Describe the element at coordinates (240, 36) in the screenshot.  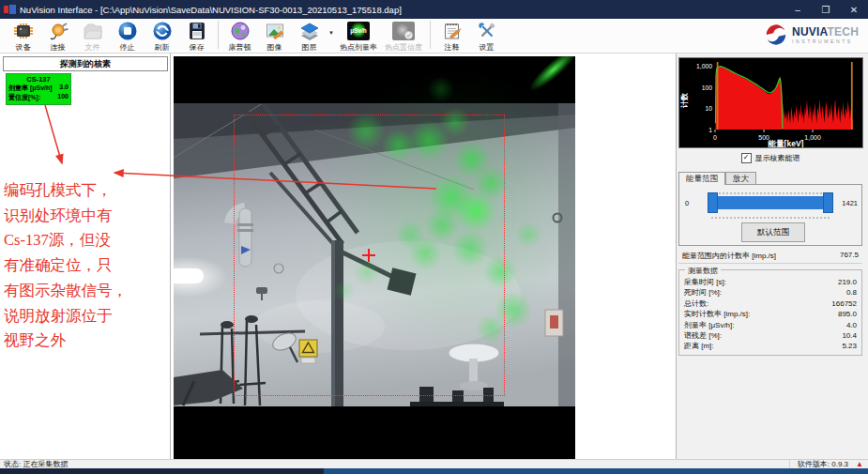
I see `toolbar-compton-button: 康普顿` at that location.